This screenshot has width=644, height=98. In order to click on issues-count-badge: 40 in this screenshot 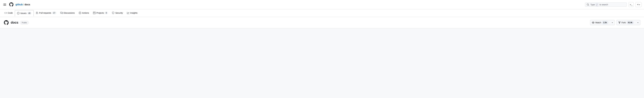, I will do `click(29, 13)`.